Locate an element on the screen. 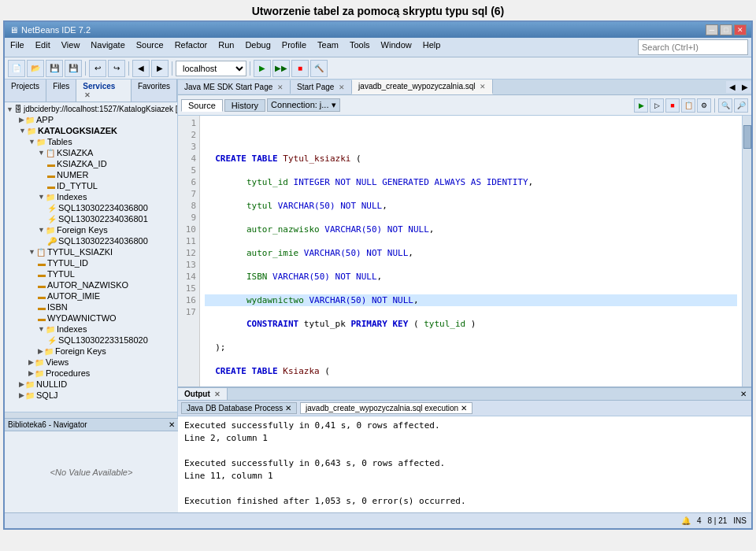 This screenshot has width=756, height=551. tree-item: ▶ 📁 Foreign Keys is located at coordinates (91, 351).